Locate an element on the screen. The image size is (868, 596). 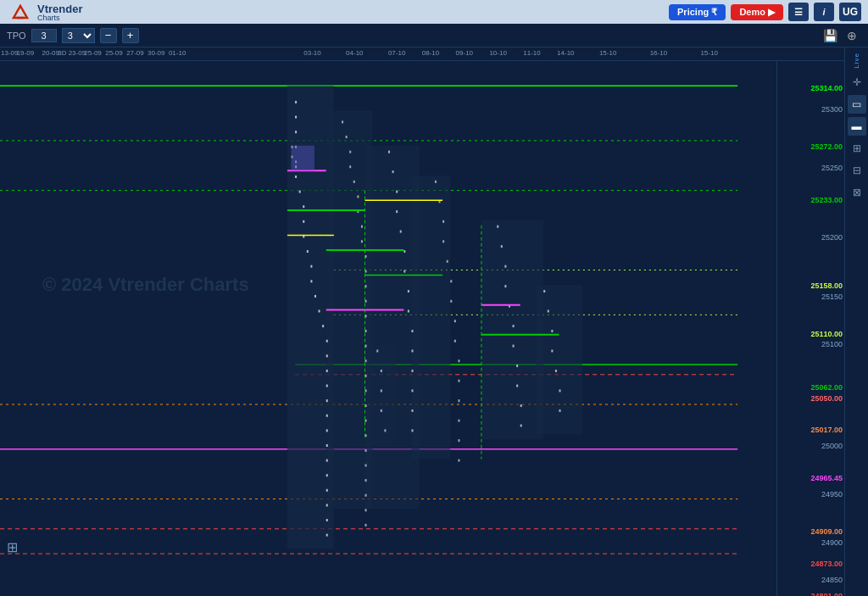
live-indicator: Live is located at coordinates (857, 60).